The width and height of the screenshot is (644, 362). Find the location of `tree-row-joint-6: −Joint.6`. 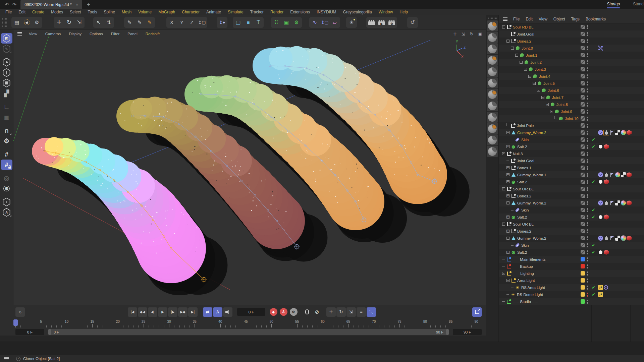

tree-row-joint-6: −Joint.6 is located at coordinates (572, 90).